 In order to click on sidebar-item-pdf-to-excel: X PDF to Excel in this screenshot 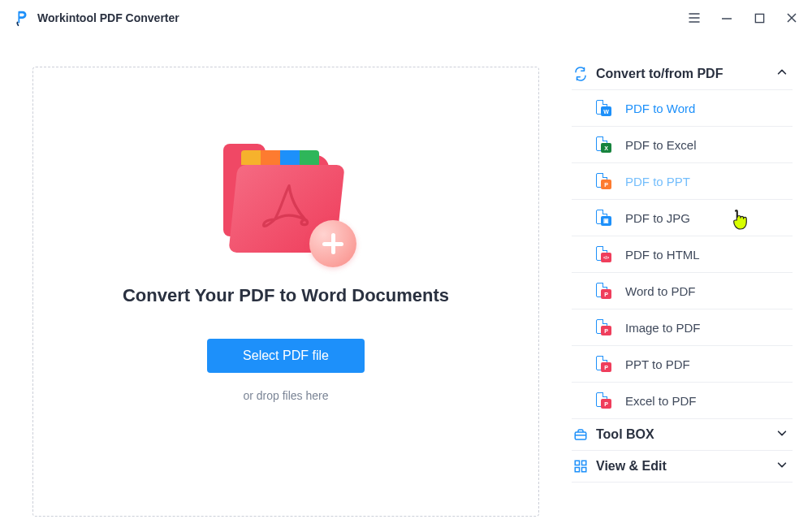, I will do `click(682, 145)`.